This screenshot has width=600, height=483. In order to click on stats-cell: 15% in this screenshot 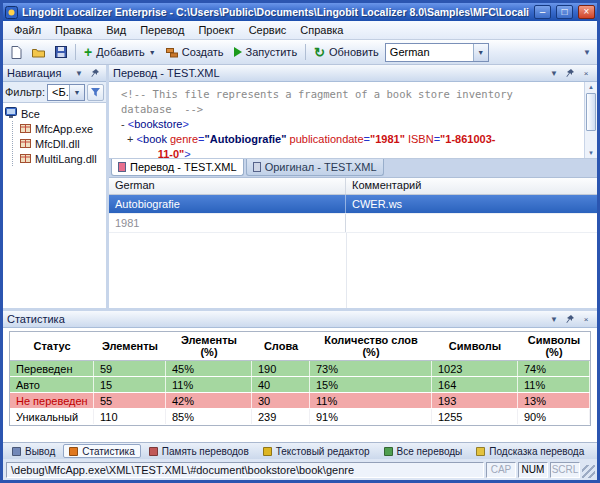, I will do `click(371, 384)`.